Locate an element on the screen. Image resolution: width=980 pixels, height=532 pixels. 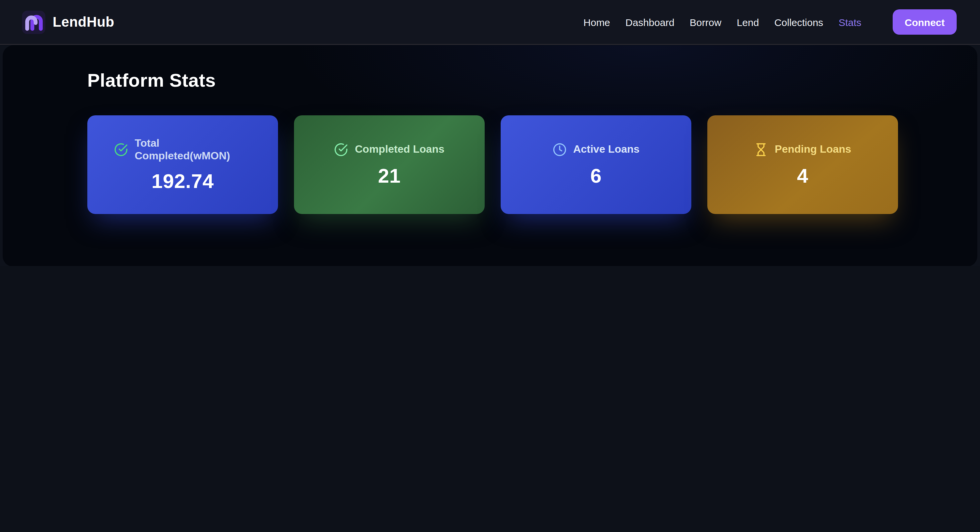
nav-link-stats: Stats is located at coordinates (850, 22).